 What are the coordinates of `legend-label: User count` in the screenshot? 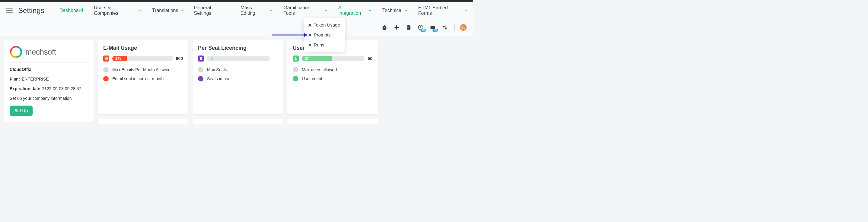 It's located at (312, 79).